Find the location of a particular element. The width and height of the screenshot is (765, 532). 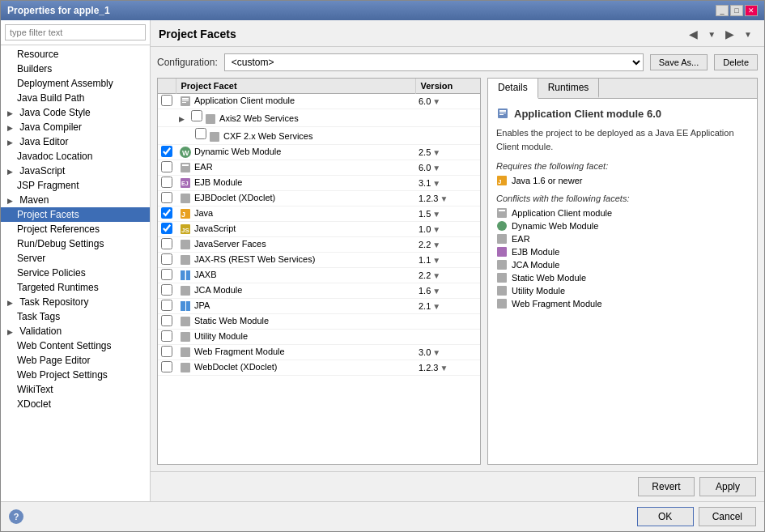

close-button: ✕ is located at coordinates (751, 11).